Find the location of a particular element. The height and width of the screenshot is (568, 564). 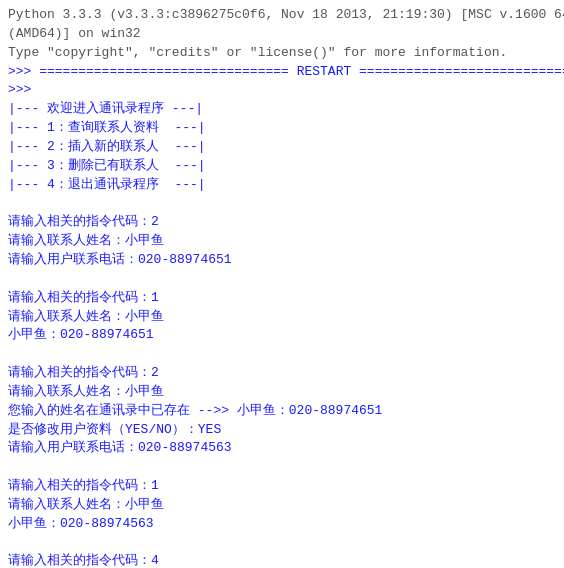

terminal-line: |--- 3：删除已有联系人 ---| is located at coordinates (282, 166).